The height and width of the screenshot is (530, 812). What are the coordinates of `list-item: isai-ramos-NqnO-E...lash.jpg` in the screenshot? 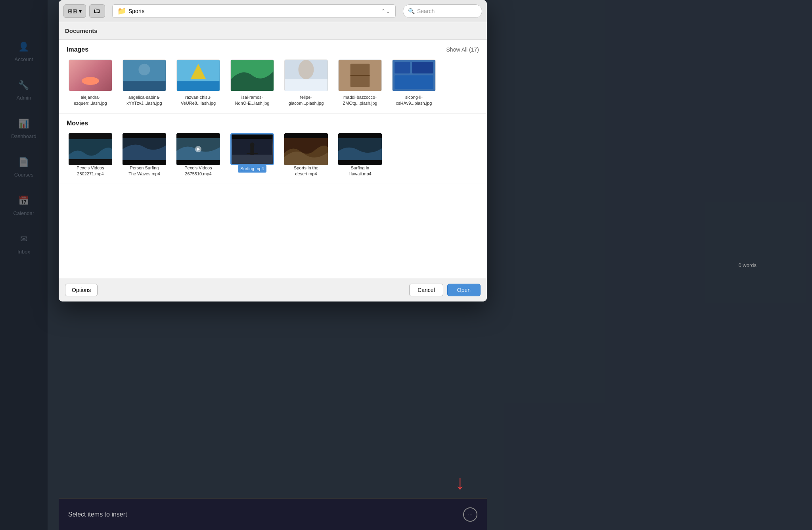 It's located at (252, 83).